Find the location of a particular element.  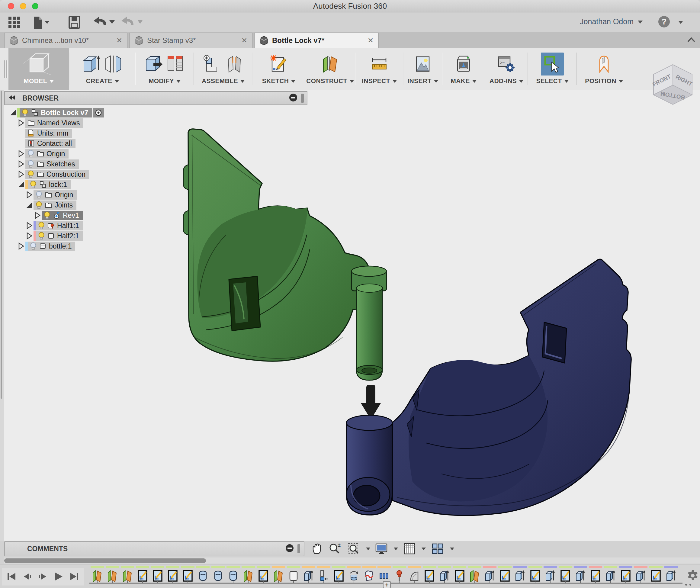

ribbon-group-modify: MODIFY is located at coordinates (165, 69).